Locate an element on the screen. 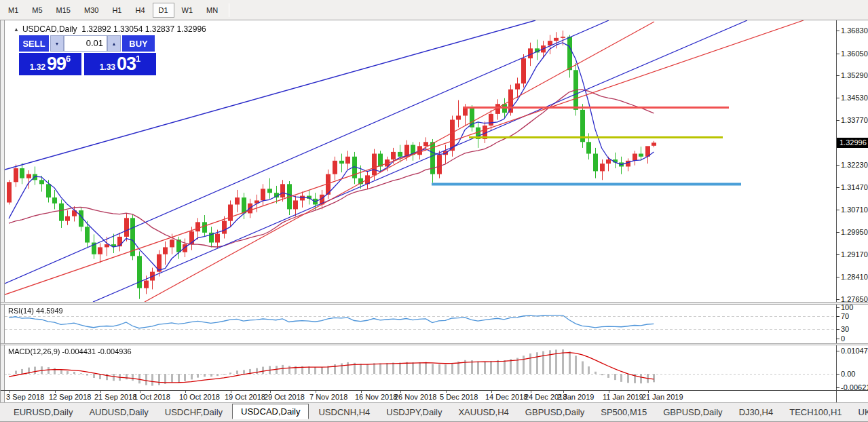  current-price-badge: 1.32996 is located at coordinates (852, 142).